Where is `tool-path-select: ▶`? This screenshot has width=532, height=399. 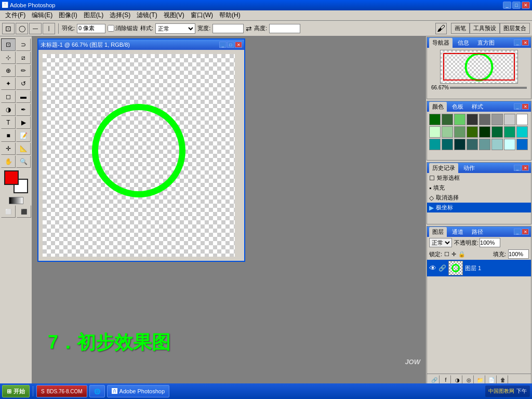 tool-path-select: ▶ is located at coordinates (23, 123).